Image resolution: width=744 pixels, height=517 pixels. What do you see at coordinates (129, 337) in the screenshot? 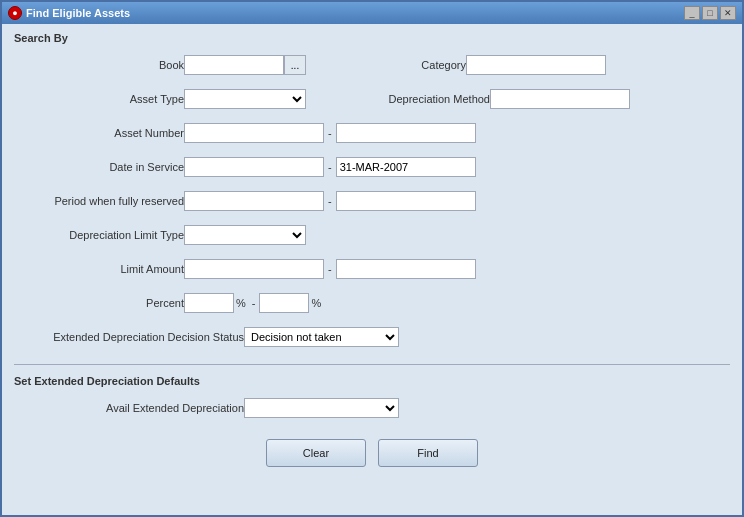
I see `extended-decision-status-label: Extended Depreciation Decision Status` at bounding box center [129, 337].